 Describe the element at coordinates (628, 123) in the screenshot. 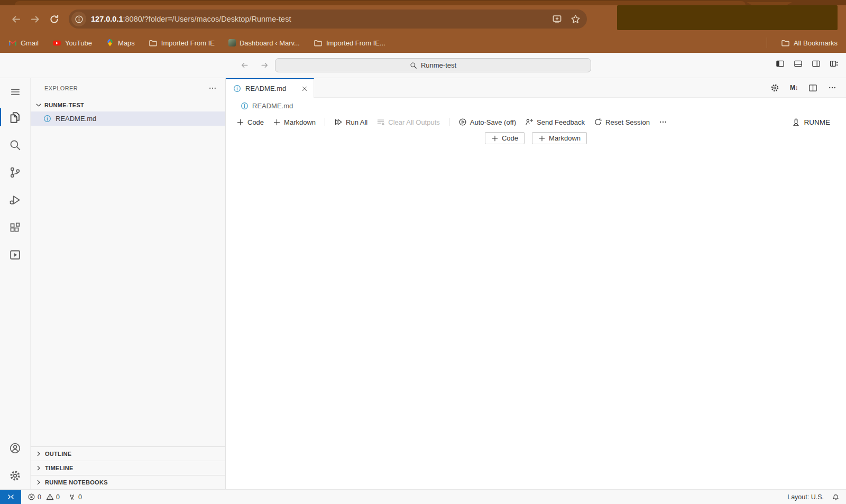

I see `button-label: Reset Session` at that location.